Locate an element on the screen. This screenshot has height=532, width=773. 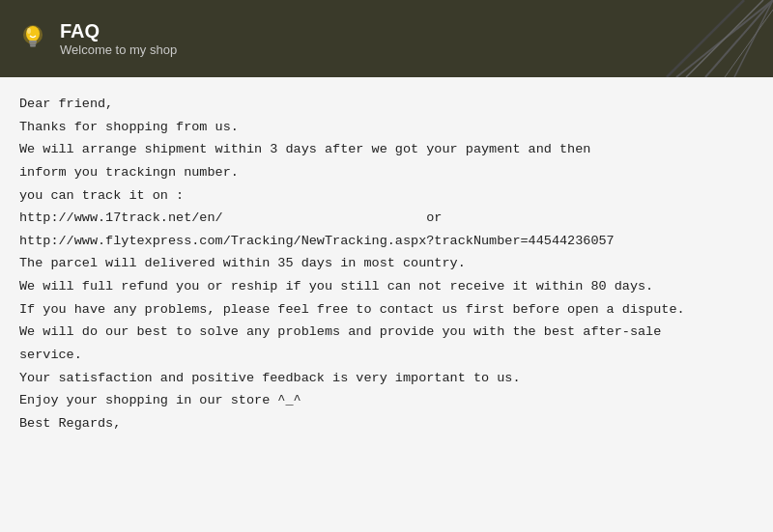
bulb-icon is located at coordinates (33, 39).